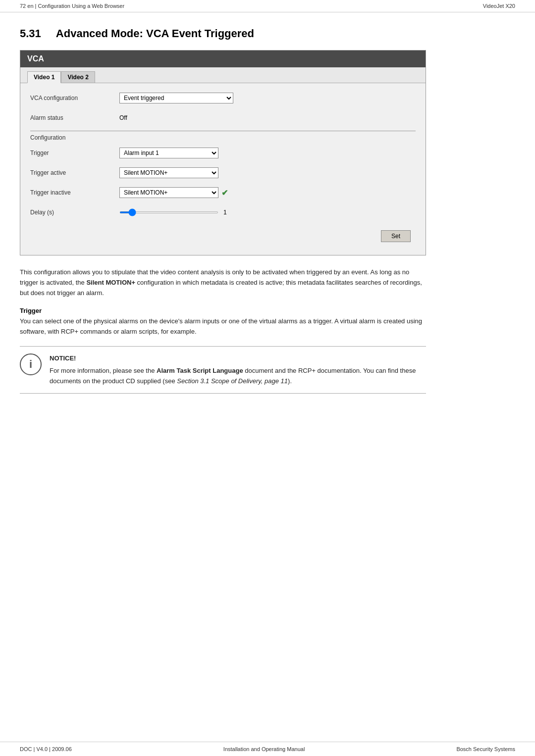 The image size is (535, 756). Describe the element at coordinates (169, 193) in the screenshot. I see `trigger-inactive-select: Silent MOTION+ MOTION+ Off` at that location.